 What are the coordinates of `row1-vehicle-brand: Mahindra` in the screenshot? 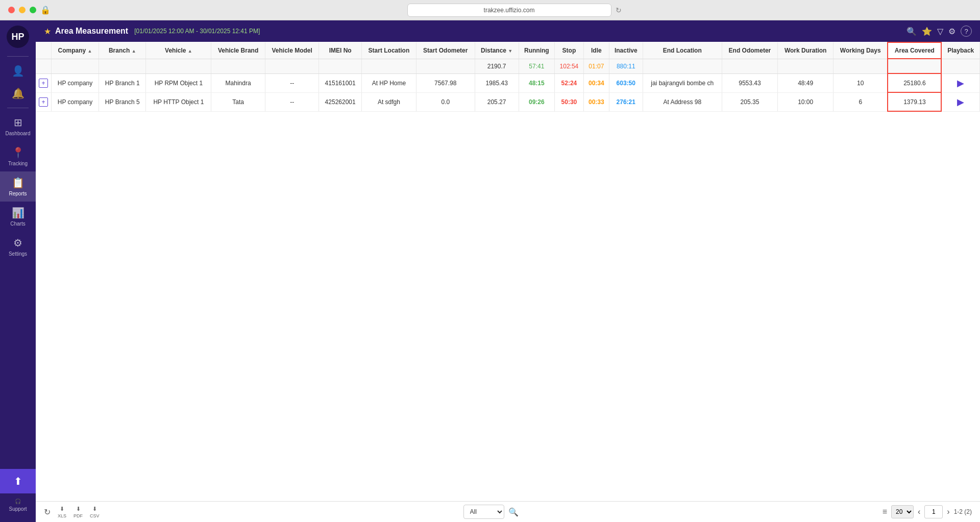 It's located at (238, 83).